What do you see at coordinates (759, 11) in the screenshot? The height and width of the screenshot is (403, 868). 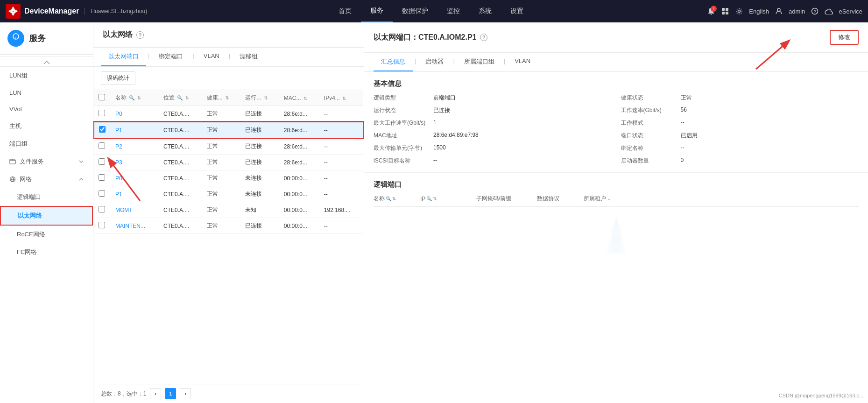 I see `language-selector: English` at bounding box center [759, 11].